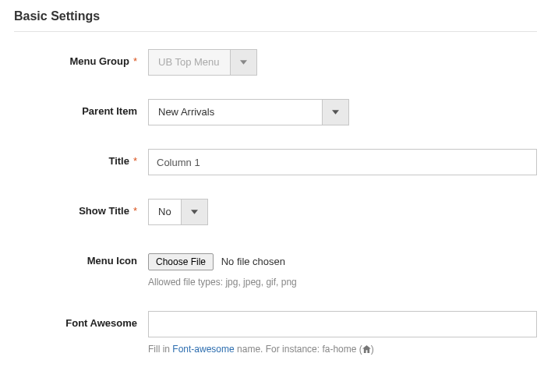 The image size is (551, 392). Describe the element at coordinates (118, 161) in the screenshot. I see `label-text: Title` at that location.